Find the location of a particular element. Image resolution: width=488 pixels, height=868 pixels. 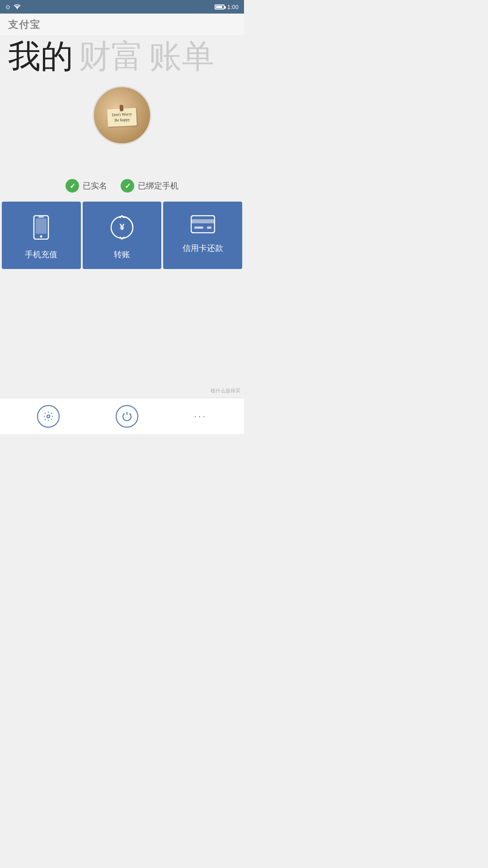

avatar-section: Don't Worry Be happy is located at coordinates (122, 113).